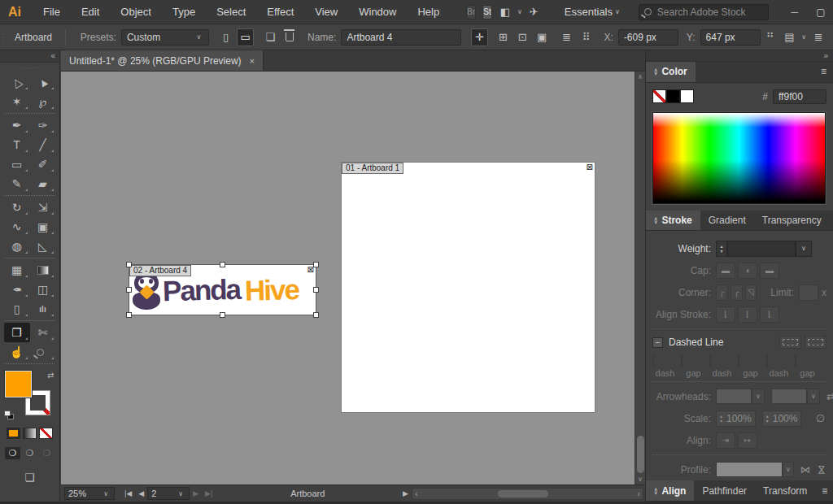 Image resolution: width=833 pixels, height=504 pixels. I want to click on rearrange-artboards-button: ⠿, so click(587, 37).